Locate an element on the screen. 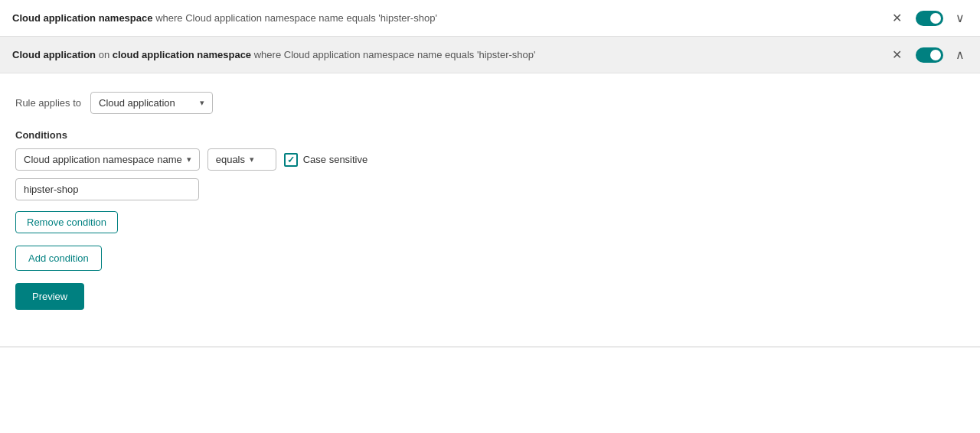 The image size is (980, 433). field-dropdown-arrow-icon: ▾ is located at coordinates (189, 159).